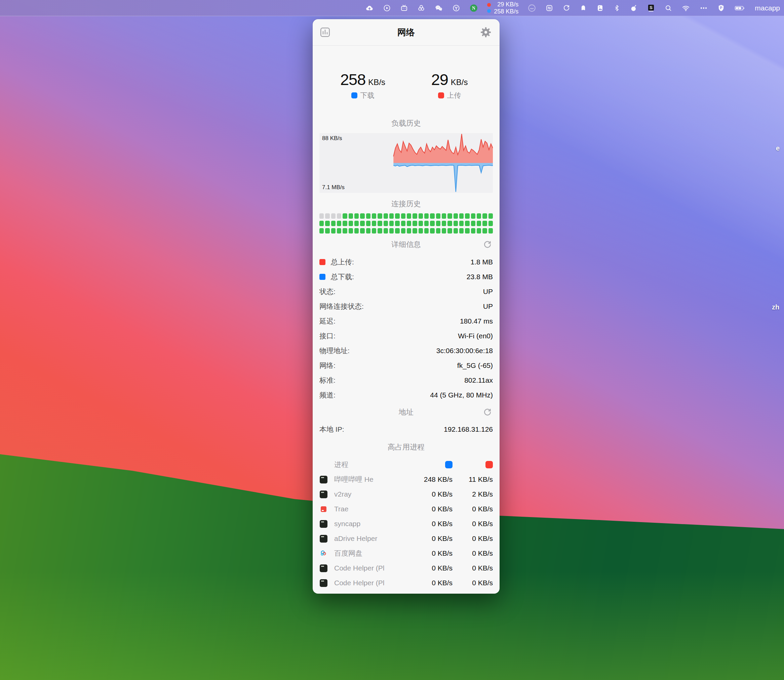  What do you see at coordinates (456, 8) in the screenshot?
I see `y-circle-icon` at bounding box center [456, 8].